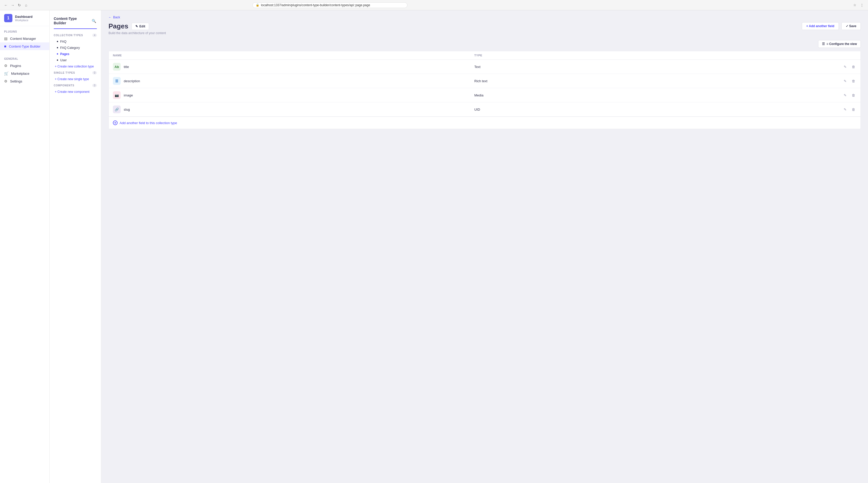  Describe the element at coordinates (75, 73) in the screenshot. I see `single-types-header: SINGLE TYPES 0` at that location.